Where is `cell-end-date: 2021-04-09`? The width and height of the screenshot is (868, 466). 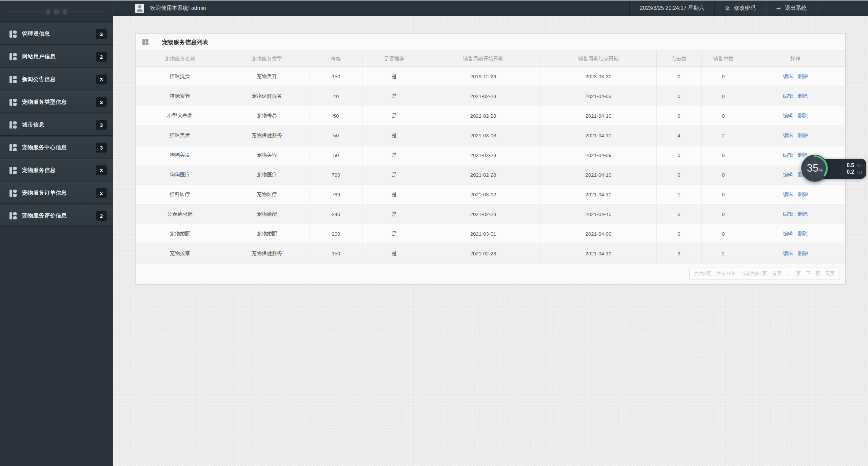
cell-end-date: 2021-04-09 is located at coordinates (598, 155).